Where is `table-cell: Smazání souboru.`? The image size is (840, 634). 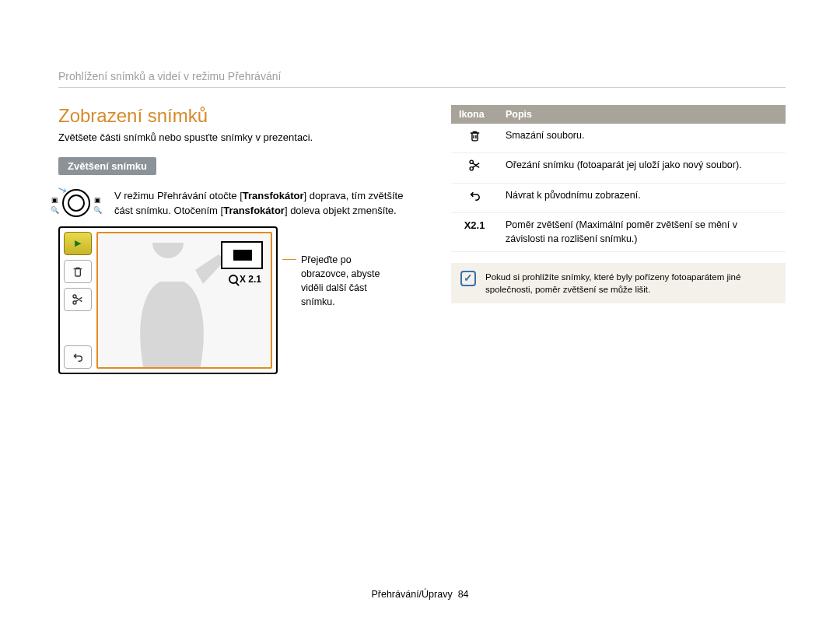 table-cell: Smazání souboru. is located at coordinates (642, 138).